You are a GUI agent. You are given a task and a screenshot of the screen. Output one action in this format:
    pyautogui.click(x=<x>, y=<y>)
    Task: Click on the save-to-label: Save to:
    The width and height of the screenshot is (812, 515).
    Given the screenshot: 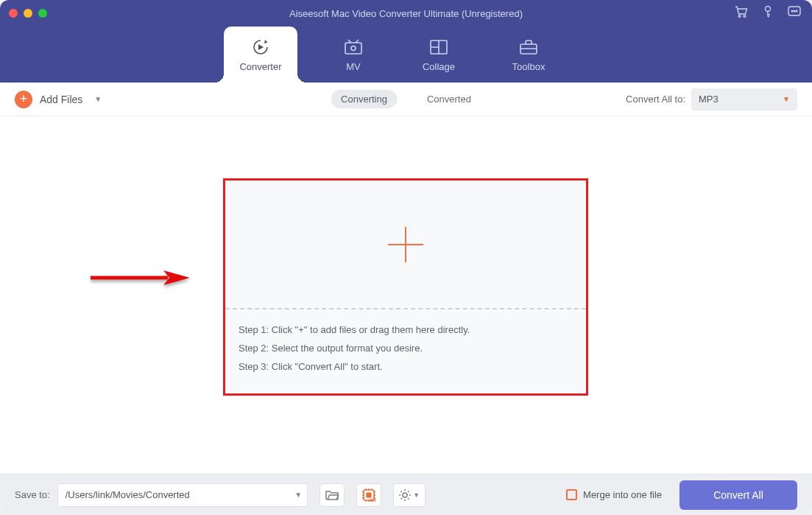 What is the action you would take?
    pyautogui.click(x=32, y=495)
    